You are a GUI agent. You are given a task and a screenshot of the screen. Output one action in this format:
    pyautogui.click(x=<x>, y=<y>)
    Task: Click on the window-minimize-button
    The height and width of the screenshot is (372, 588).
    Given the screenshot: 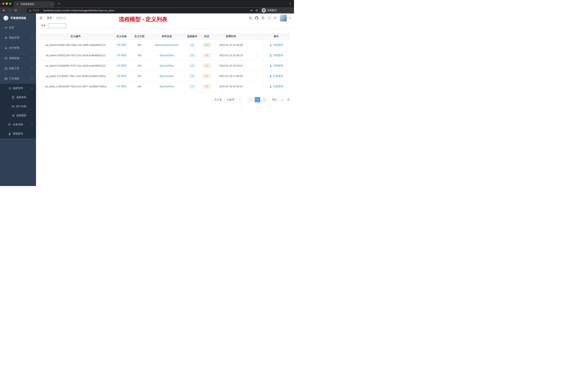 What is the action you would take?
    pyautogui.click(x=7, y=3)
    